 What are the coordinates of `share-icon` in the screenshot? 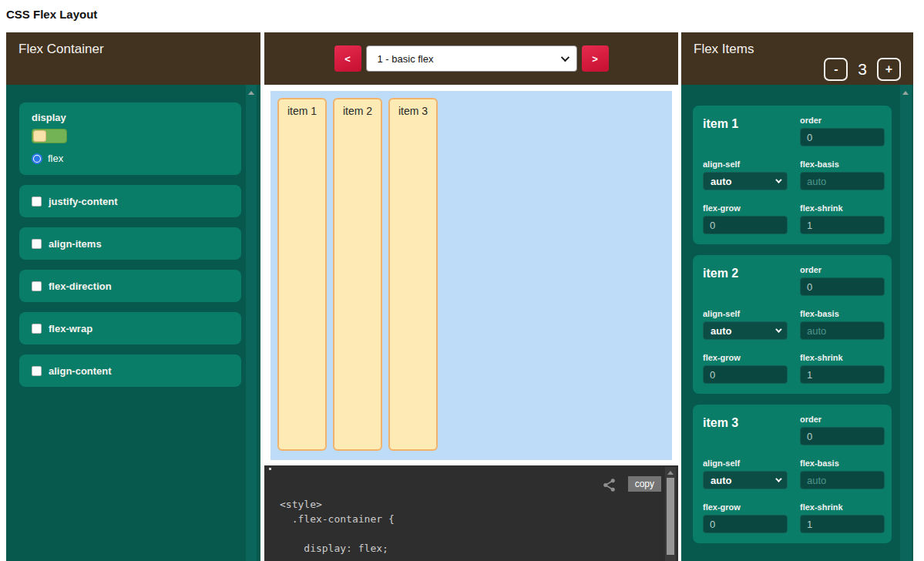 It's located at (609, 485).